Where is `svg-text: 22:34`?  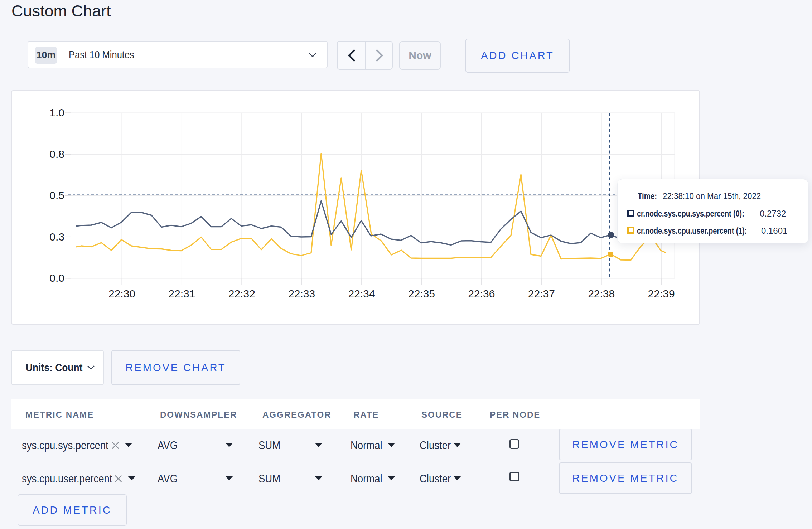 svg-text: 22:34 is located at coordinates (362, 293).